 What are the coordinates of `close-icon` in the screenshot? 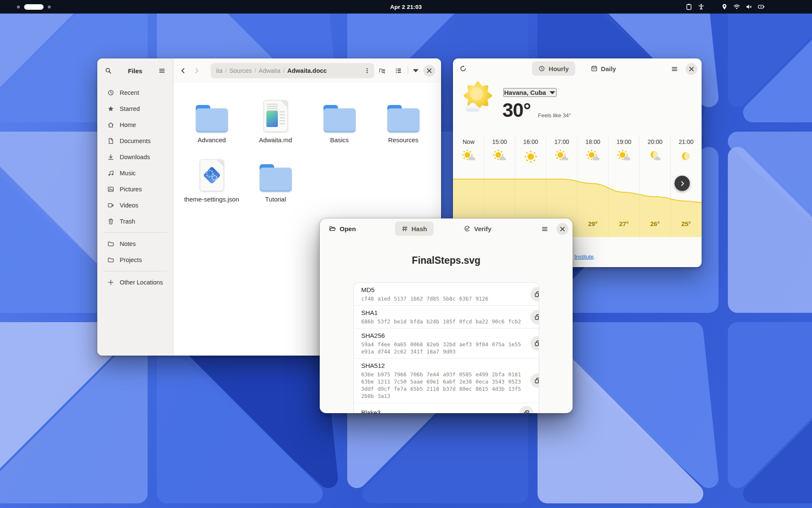 It's located at (429, 71).